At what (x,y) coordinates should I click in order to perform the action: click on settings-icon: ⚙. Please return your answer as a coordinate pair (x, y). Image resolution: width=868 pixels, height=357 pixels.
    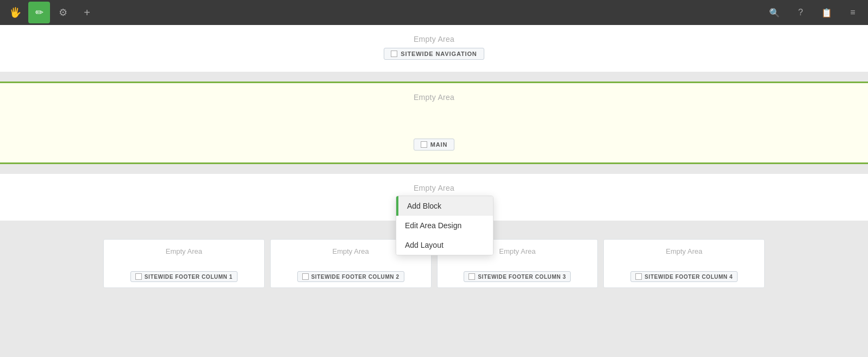
    Looking at the image, I should click on (63, 12).